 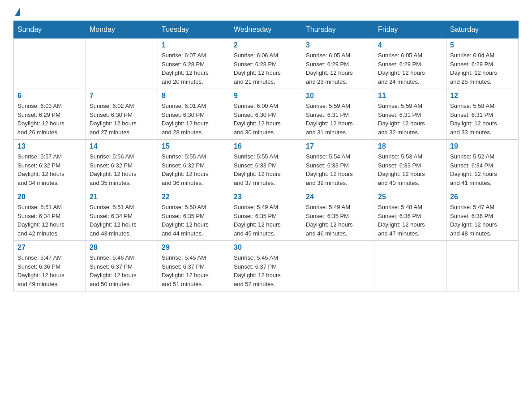 I want to click on week-row-5: 27Sunrise: 5:47 AMSunset: 6:36 PMDayligh…, so click(x=266, y=266).